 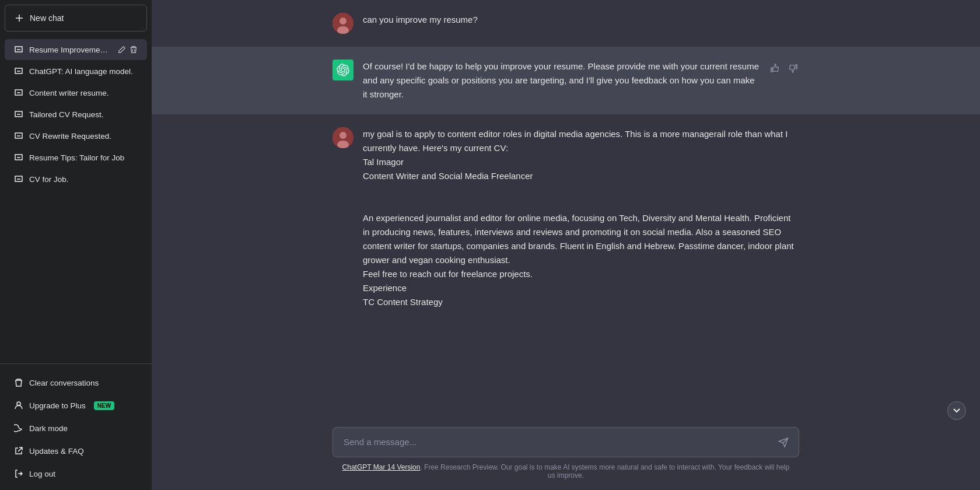 I want to click on chat-item-label: Resume Tips: Tailor for Job, so click(x=83, y=158).